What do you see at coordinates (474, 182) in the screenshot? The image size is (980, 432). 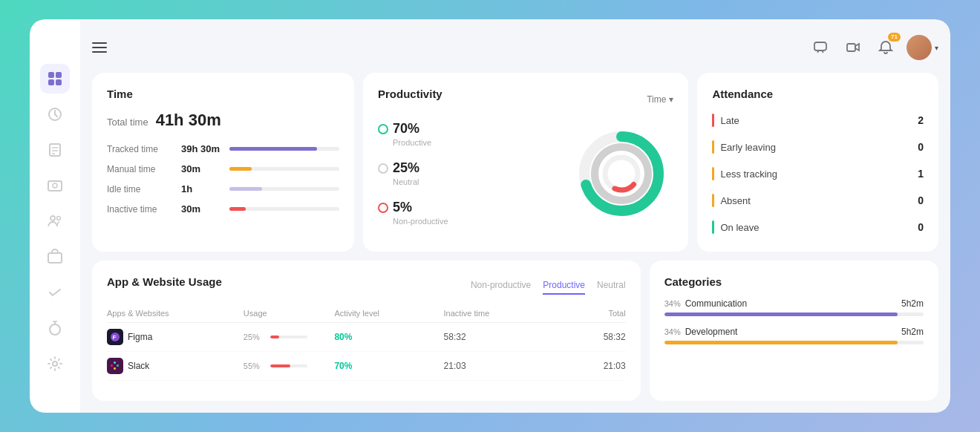 I see `neutral-label: Neutral` at bounding box center [474, 182].